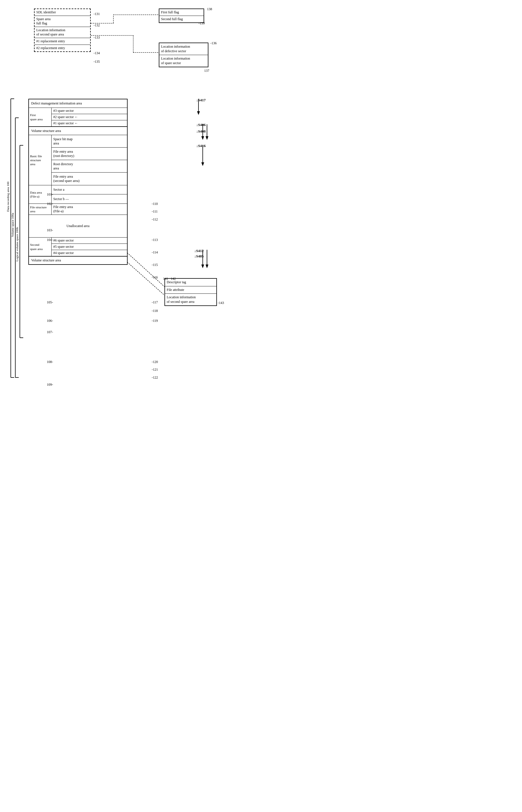 Image resolution: width=522 pixels, height=812 pixels. Describe the element at coordinates (40, 247) in the screenshot. I see `row-108-left: Secondspare area` at that location.